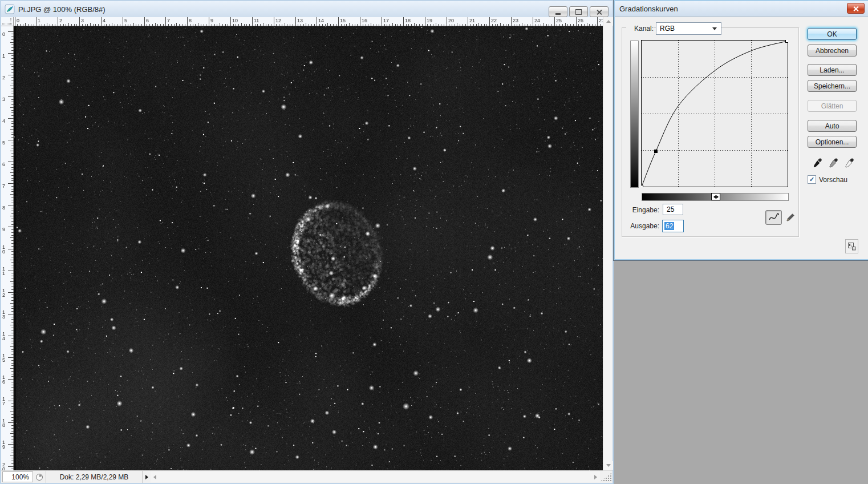  Describe the element at coordinates (812, 179) in the screenshot. I see `check-icon: ✓` at that location.